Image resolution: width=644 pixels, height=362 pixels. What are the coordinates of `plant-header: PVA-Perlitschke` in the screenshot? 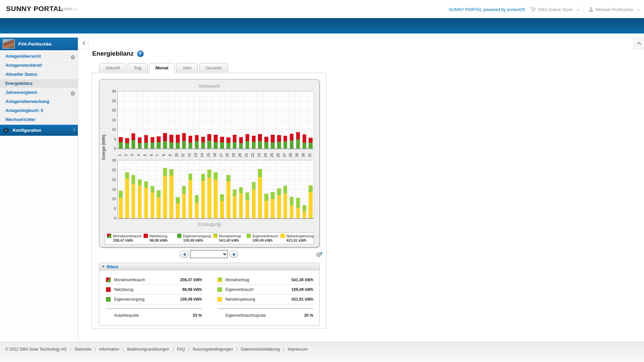 It's located at (39, 44).